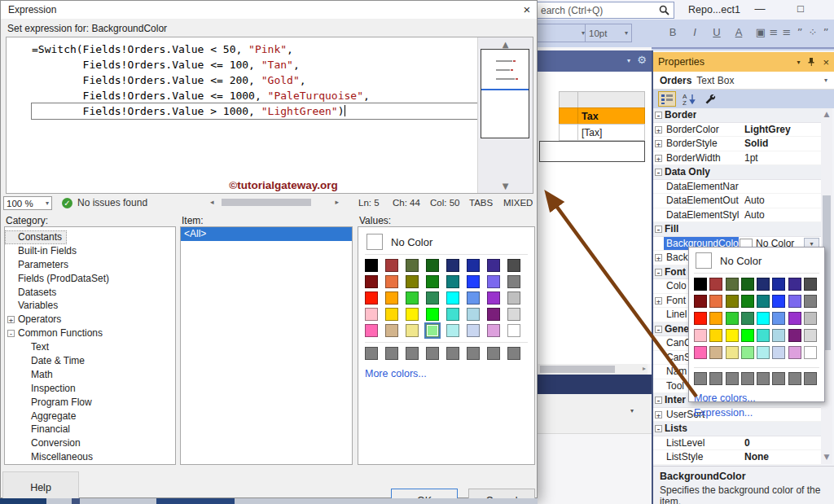 The image size is (834, 504). Describe the element at coordinates (710, 99) in the screenshot. I see `wrench-icon` at that location.